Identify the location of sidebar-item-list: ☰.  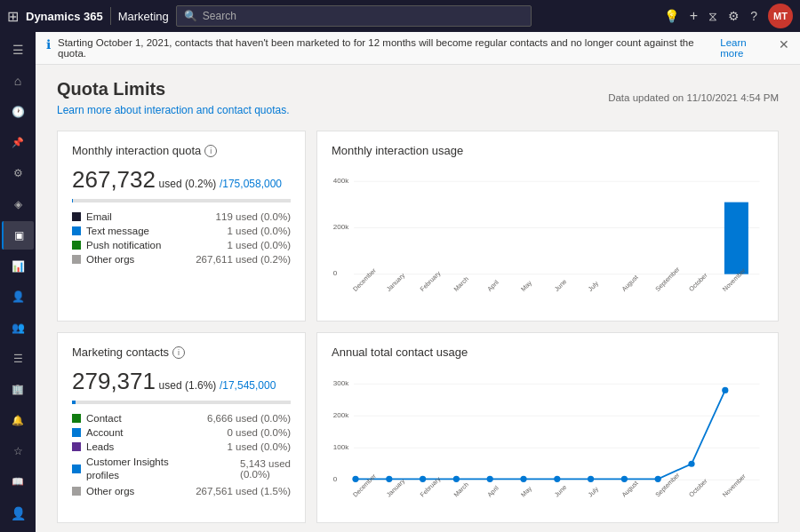
(18, 359).